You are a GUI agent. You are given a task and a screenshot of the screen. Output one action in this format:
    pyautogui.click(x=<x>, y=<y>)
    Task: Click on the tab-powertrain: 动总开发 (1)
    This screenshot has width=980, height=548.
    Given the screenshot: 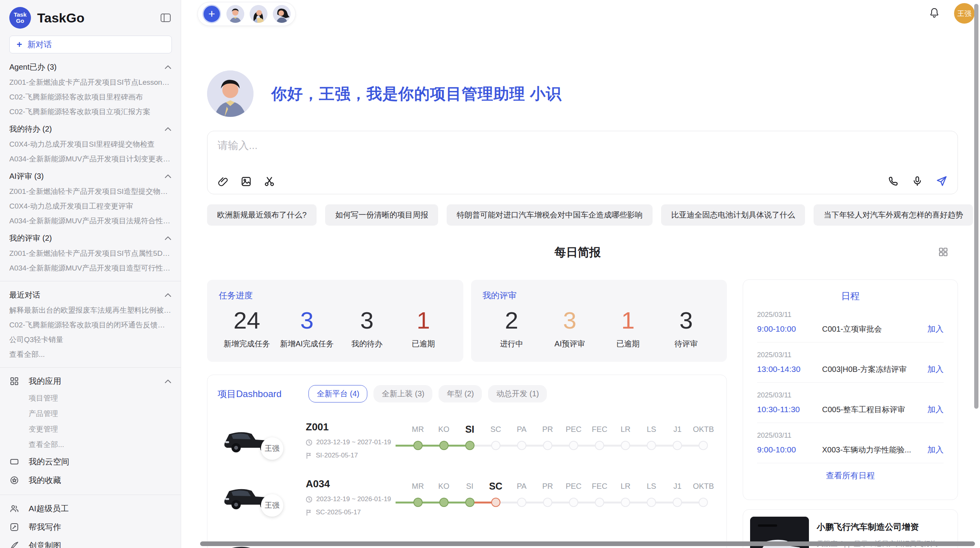 What is the action you would take?
    pyautogui.click(x=517, y=394)
    